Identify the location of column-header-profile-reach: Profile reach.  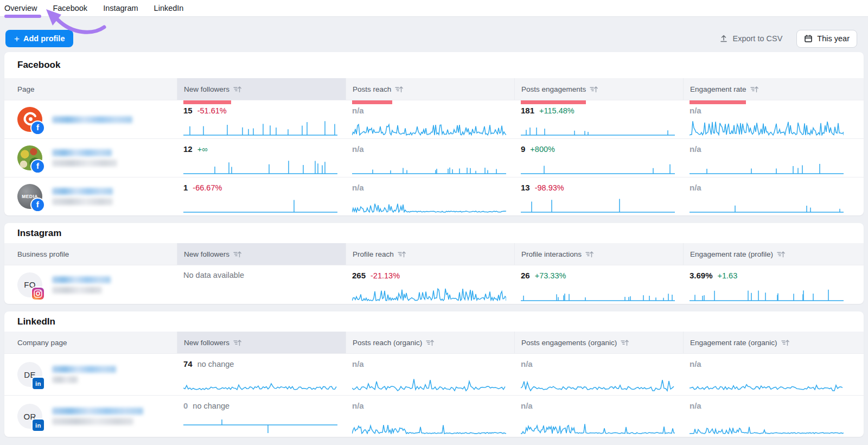
(430, 254).